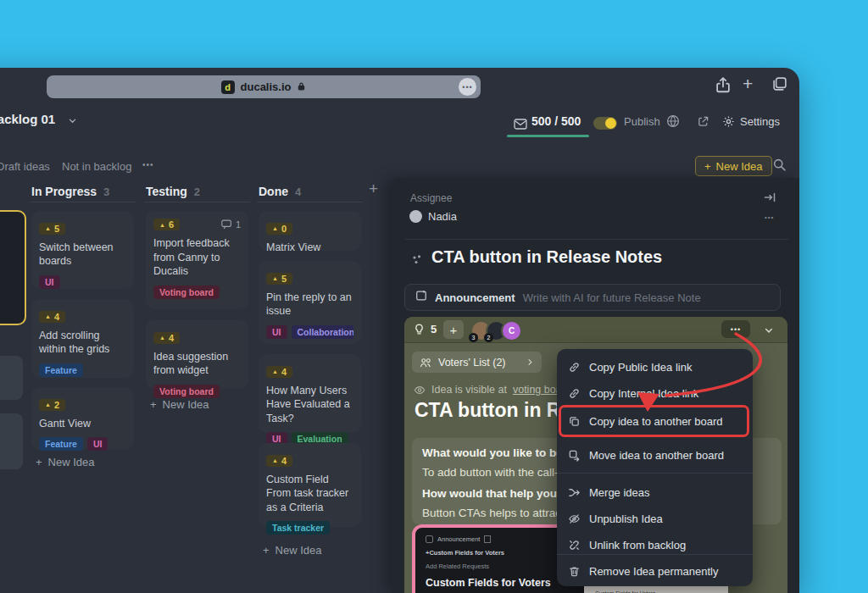 The height and width of the screenshot is (593, 868). What do you see at coordinates (83, 424) in the screenshot?
I see `card-title: Gantt View` at bounding box center [83, 424].